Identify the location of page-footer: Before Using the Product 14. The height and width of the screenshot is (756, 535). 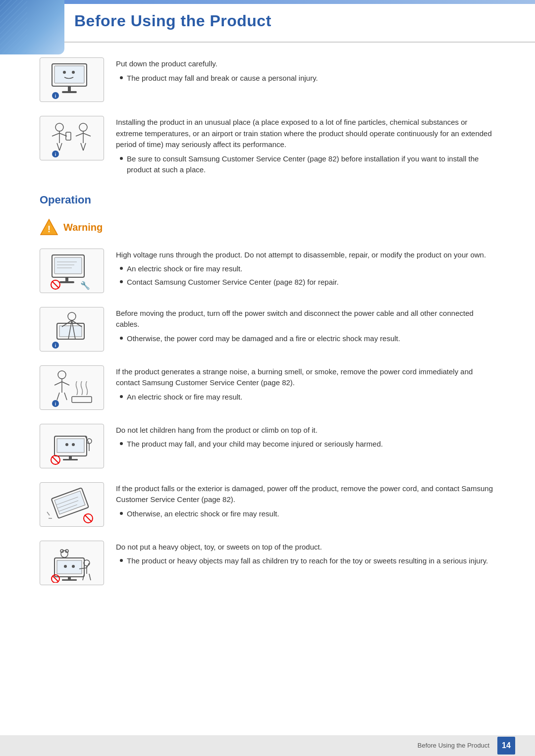
(268, 746).